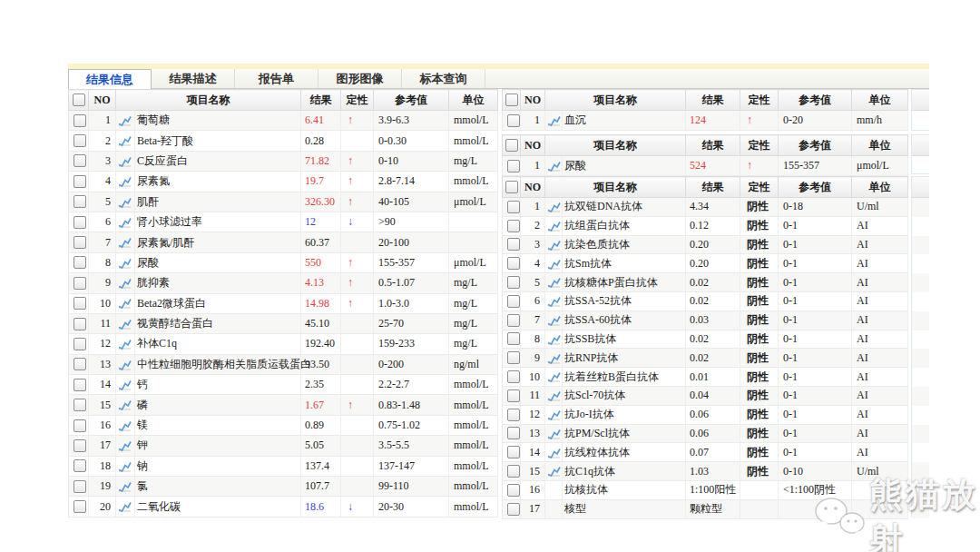  I want to click on table-row: 1抗双链DNA抗体4.34阴性0-18U/ml, so click(706, 207).